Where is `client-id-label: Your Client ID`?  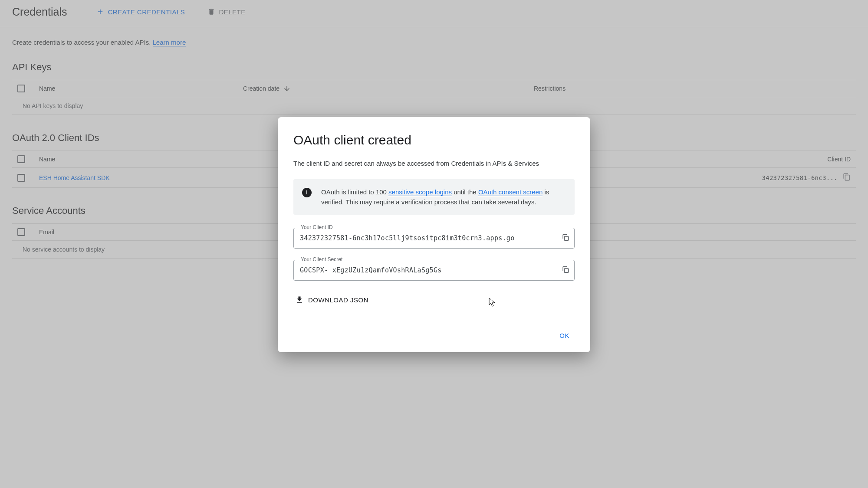 client-id-label: Your Client ID is located at coordinates (317, 227).